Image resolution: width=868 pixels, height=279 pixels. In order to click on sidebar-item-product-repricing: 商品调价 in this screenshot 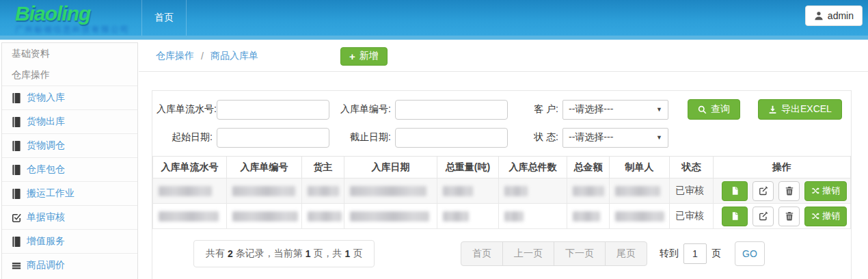, I will do `click(70, 265)`.